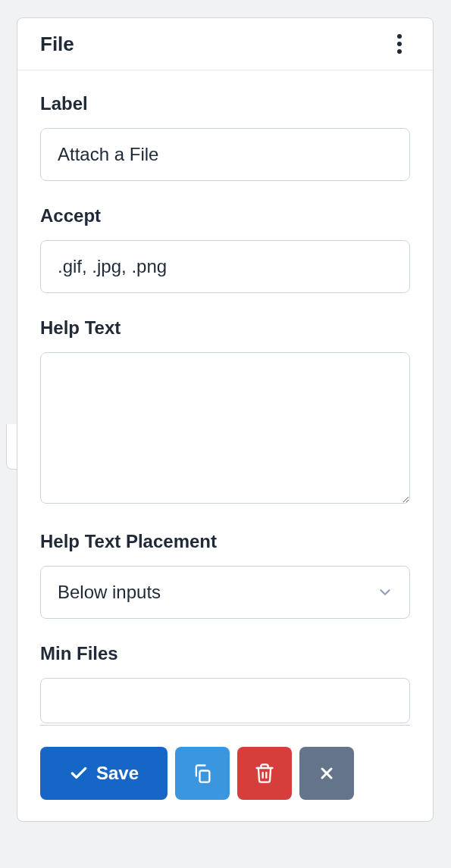 The image size is (451, 868). What do you see at coordinates (225, 216) in the screenshot?
I see `accept-field-label: Accept` at bounding box center [225, 216].